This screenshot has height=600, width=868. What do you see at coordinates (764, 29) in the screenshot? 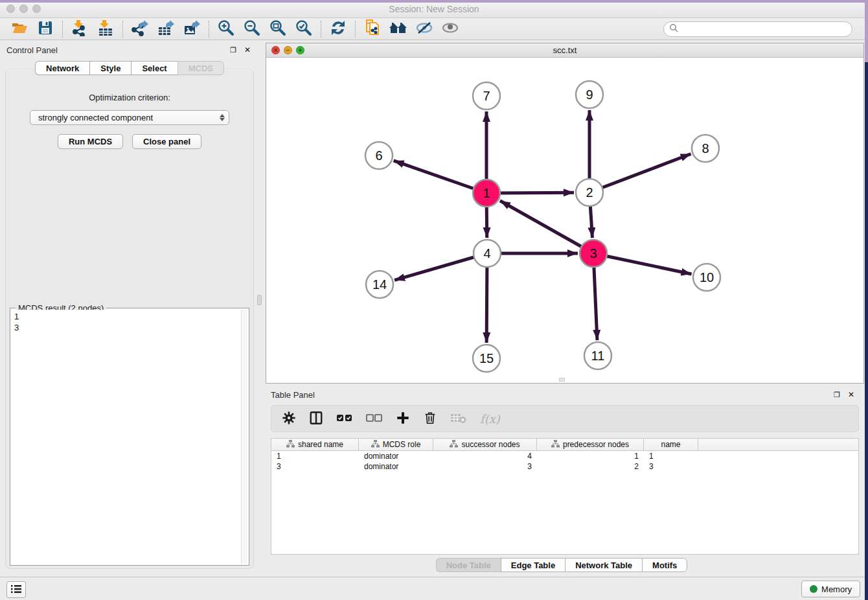
I see `search-input` at bounding box center [764, 29].